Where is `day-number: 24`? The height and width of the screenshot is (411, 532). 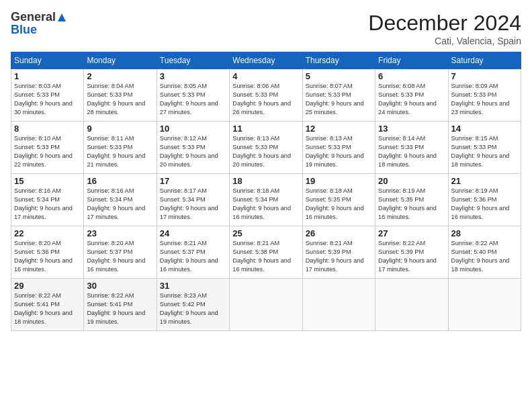 day-number: 24 is located at coordinates (193, 234).